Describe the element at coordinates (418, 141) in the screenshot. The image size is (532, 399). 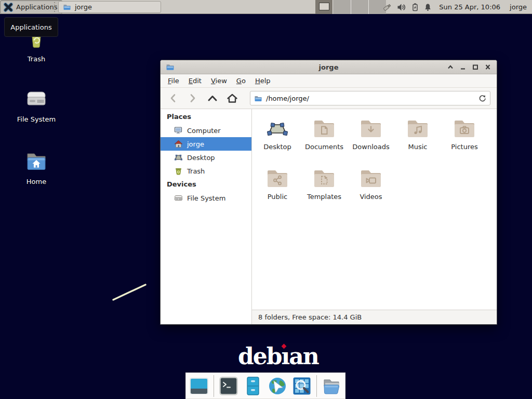
I see `folder-item-music: Music` at that location.